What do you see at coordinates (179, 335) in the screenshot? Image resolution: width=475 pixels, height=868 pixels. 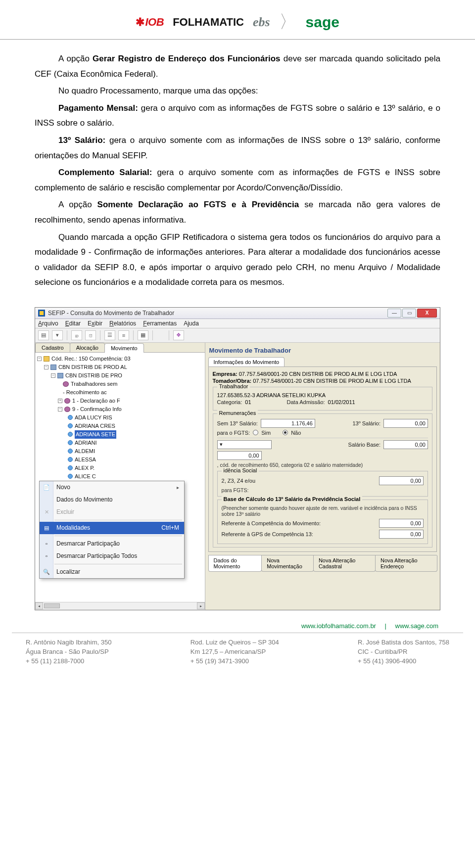 I see `tool-help-icon: ❖` at bounding box center [179, 335].